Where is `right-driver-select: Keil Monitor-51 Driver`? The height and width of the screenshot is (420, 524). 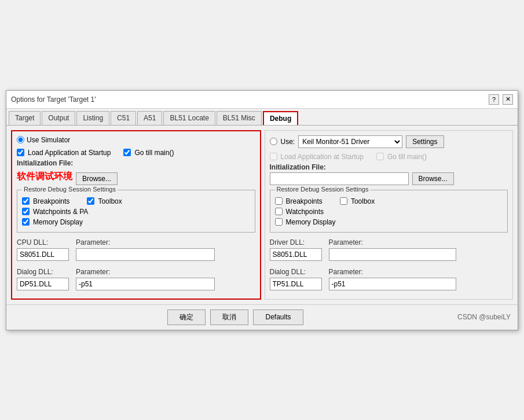 right-driver-select: Keil Monitor-51 Driver is located at coordinates (350, 142).